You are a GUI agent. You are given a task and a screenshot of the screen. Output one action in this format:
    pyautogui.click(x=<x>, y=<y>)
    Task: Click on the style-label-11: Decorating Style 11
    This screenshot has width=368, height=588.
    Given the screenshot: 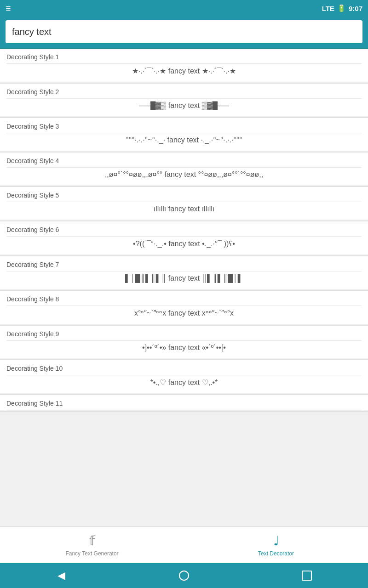 What is the action you would take?
    pyautogui.click(x=184, y=402)
    